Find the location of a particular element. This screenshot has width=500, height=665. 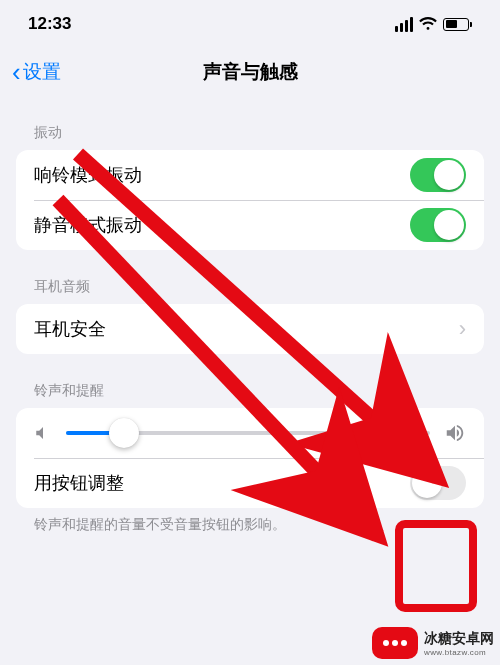

battery-icon is located at coordinates (458, 24).